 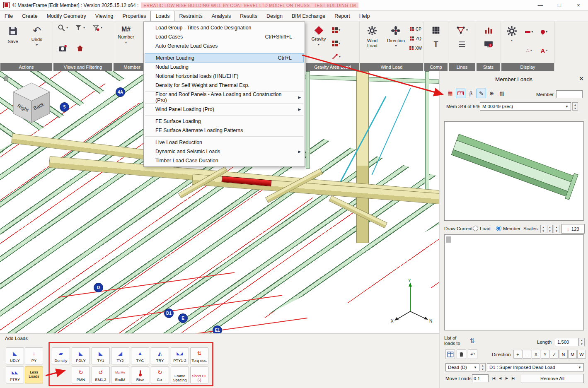 I want to click on add-load-tyc-button: ▲TYC, so click(x=140, y=356).